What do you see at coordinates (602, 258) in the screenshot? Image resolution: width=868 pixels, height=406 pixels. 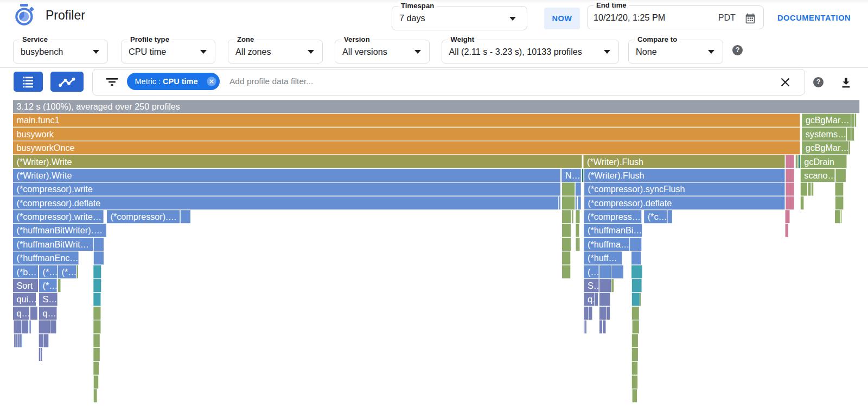 I see `svg-text: (*huff…` at bounding box center [602, 258].